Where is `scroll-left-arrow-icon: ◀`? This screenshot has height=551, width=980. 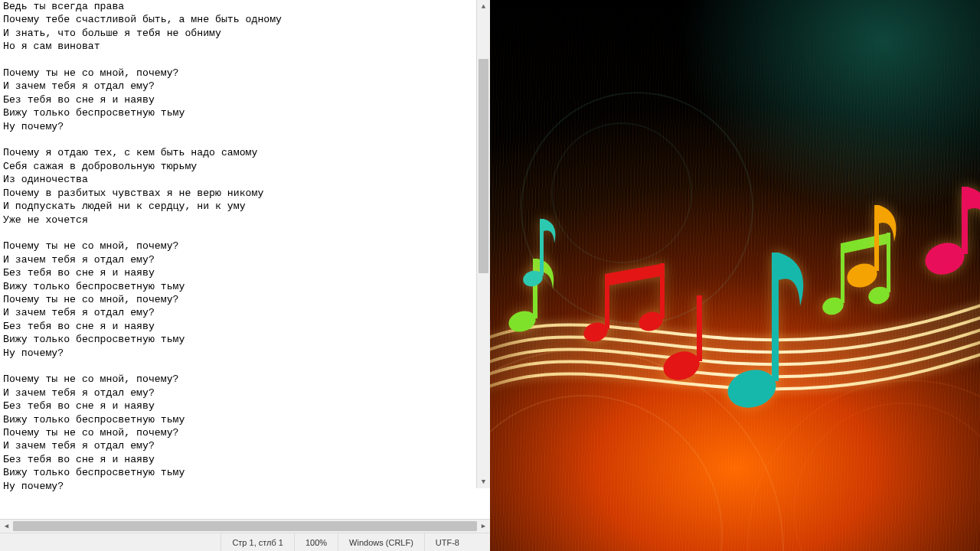
scroll-left-arrow-icon: ◀ is located at coordinates (6, 527).